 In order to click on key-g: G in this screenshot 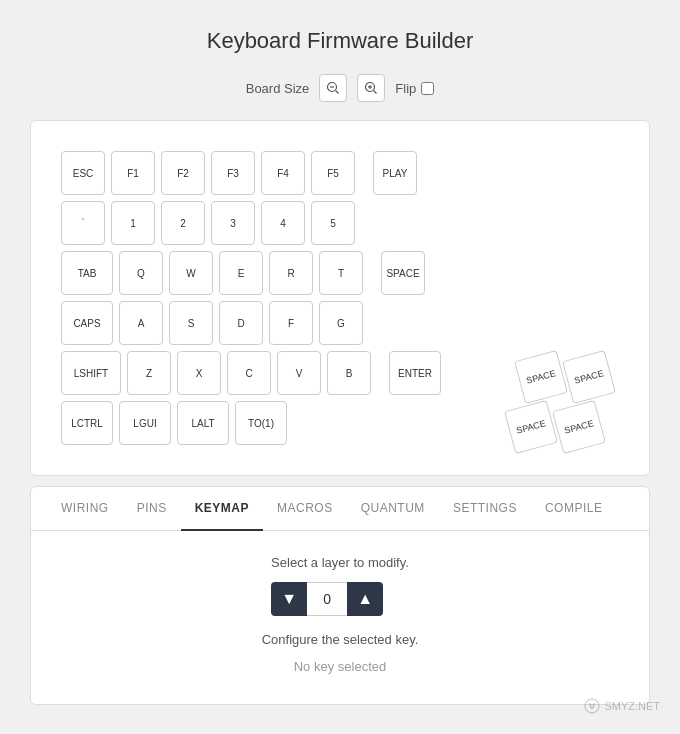, I will do `click(341, 323)`.